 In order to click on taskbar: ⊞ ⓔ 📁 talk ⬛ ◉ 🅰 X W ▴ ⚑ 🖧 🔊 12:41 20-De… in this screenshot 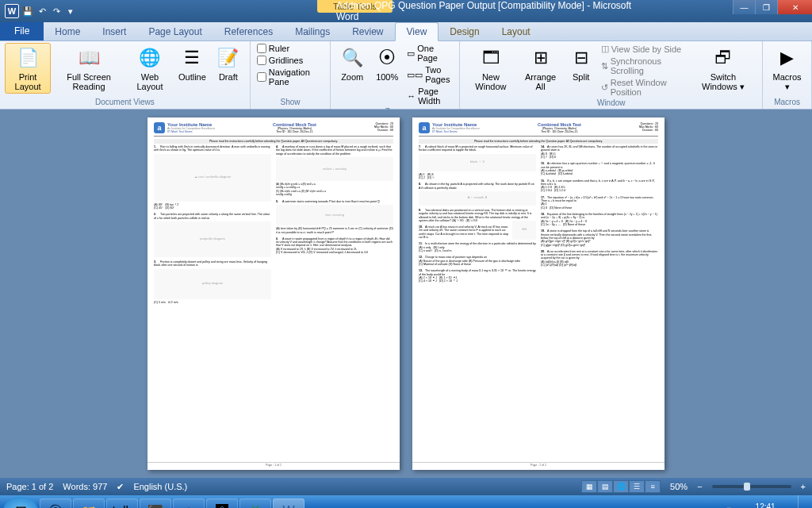, I will do `click(406, 502)`.